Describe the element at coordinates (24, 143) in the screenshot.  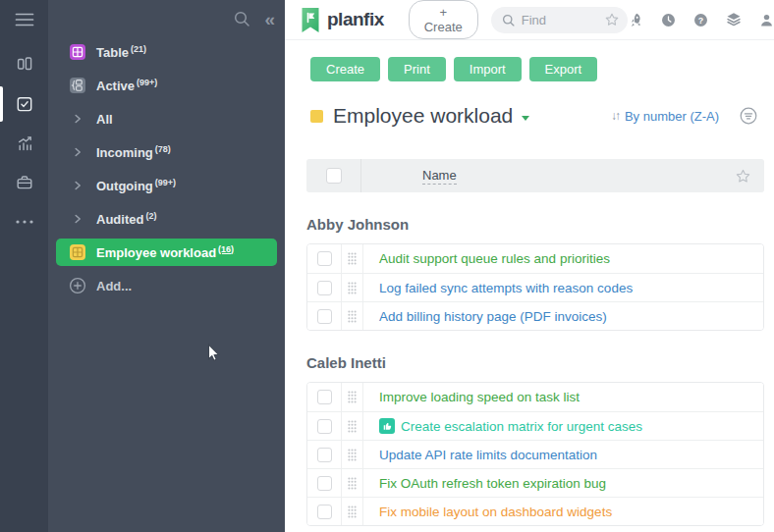
I see `reports-icon` at that location.